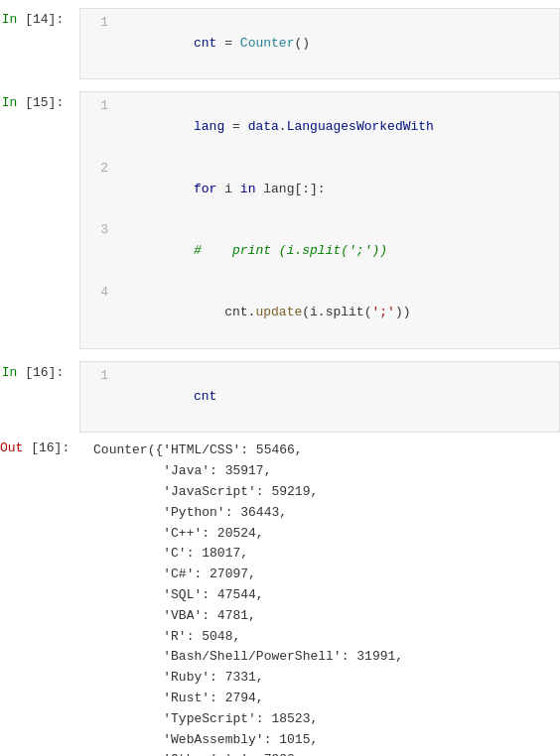 This screenshot has width=560, height=756. What do you see at coordinates (40, 18) in the screenshot?
I see `cell-14-label: In [14]:` at bounding box center [40, 18].